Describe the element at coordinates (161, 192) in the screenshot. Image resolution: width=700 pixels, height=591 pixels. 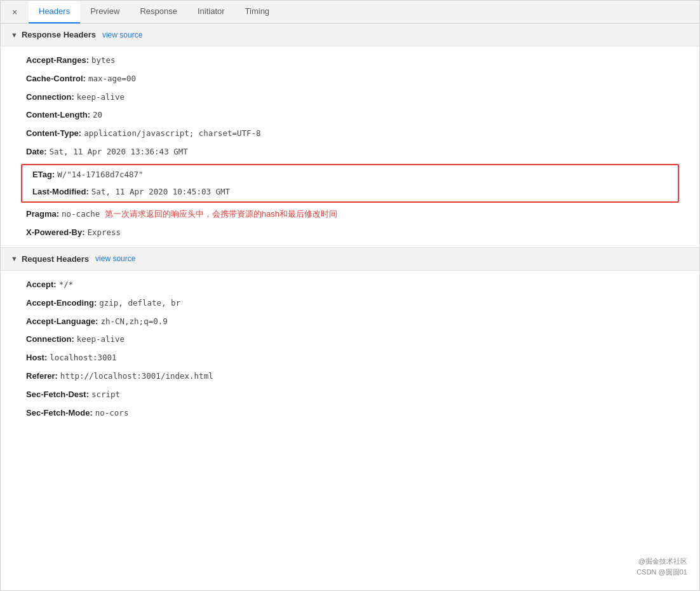
I see `header-value: Sat, 11 Apr 2020 10:45:03 GMT` at that location.